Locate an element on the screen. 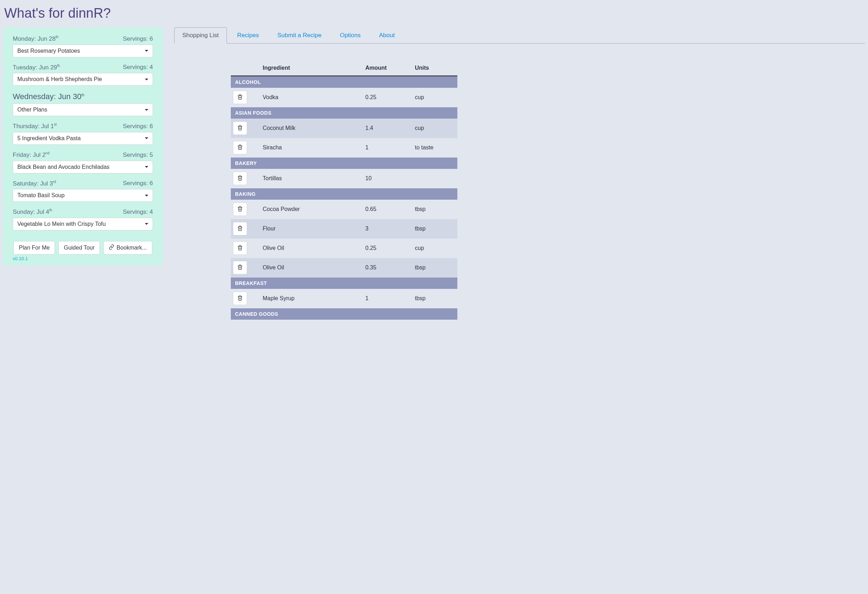  day-header: Monday: Jun 28thServings: 6 is located at coordinates (83, 39).